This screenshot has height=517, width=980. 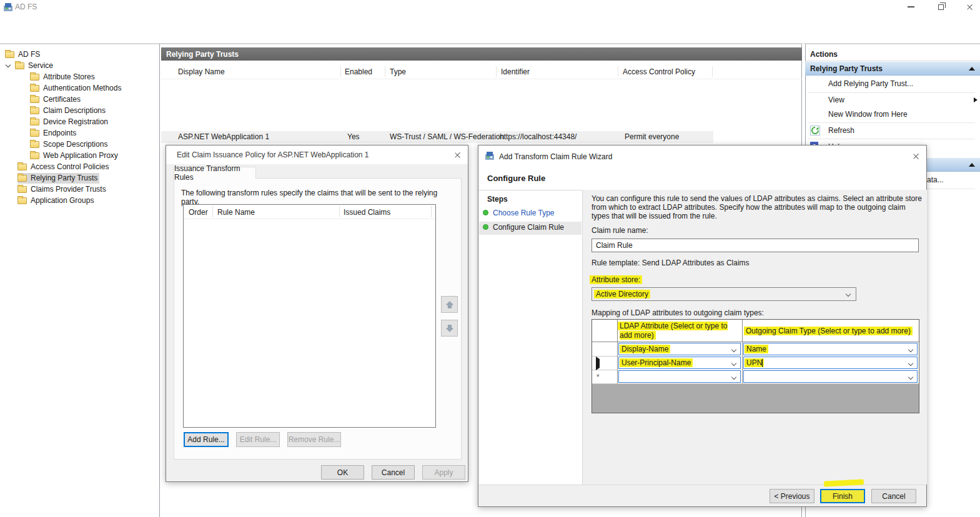 I want to click on edit-rule-button: Edit Rule..., so click(x=258, y=440).